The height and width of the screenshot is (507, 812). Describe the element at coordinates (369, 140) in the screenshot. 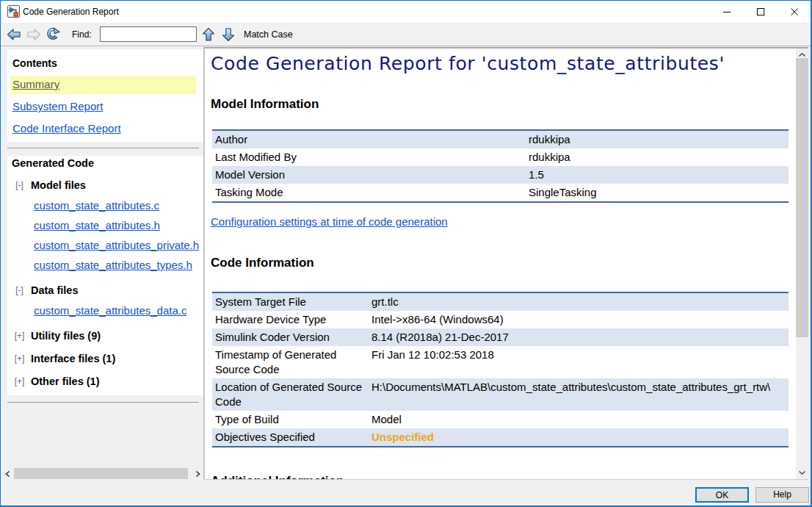

I see `row-label: Author` at that location.